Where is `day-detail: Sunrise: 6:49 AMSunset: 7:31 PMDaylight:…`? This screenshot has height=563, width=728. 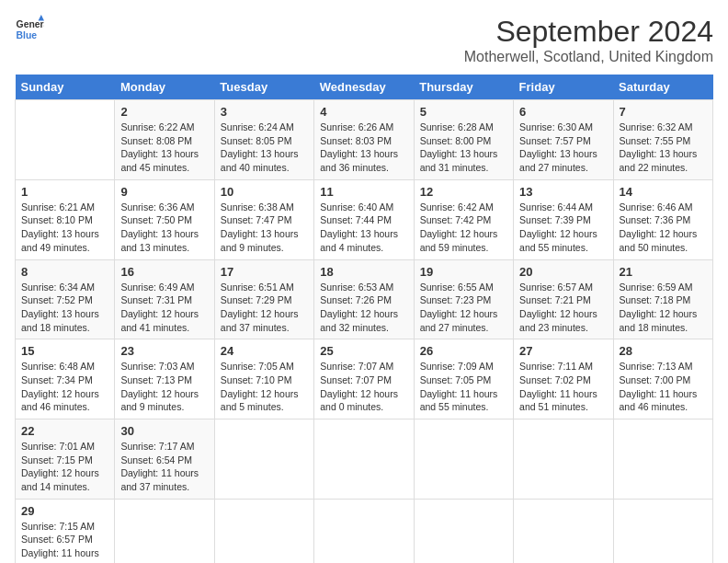 day-detail: Sunrise: 6:49 AMSunset: 7:31 PMDaylight:… is located at coordinates (160, 307).